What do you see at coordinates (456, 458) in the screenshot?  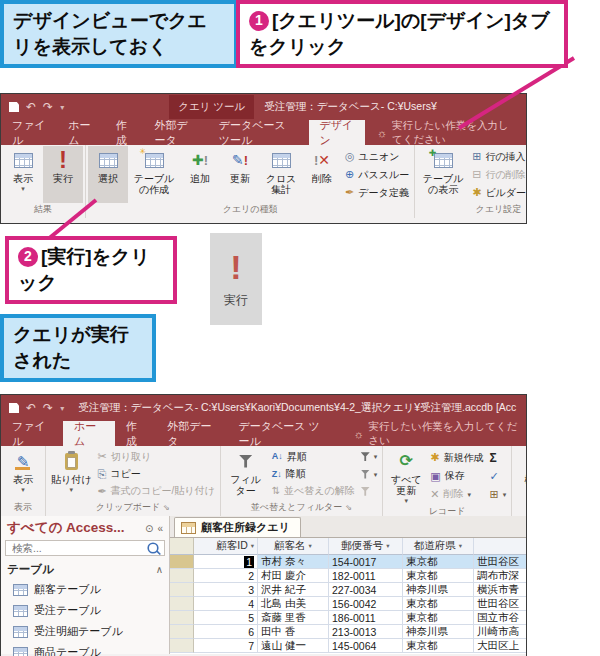 I see `new-record-button: 新規作成` at bounding box center [456, 458].